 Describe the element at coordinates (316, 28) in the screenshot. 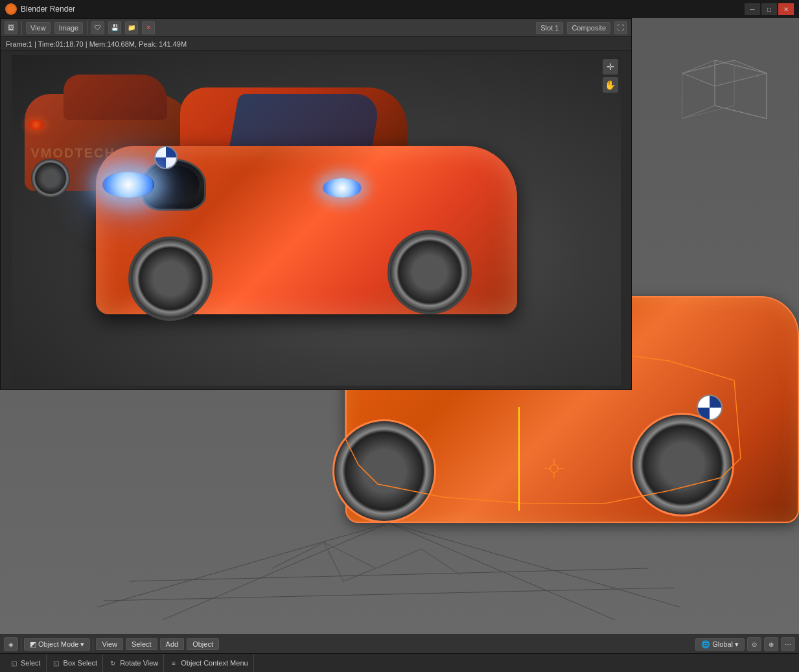

I see `render-toolbar: 🖼 View Image 🛡 💾 📁 ✕ Slot 1 Composite ⛶` at that location.